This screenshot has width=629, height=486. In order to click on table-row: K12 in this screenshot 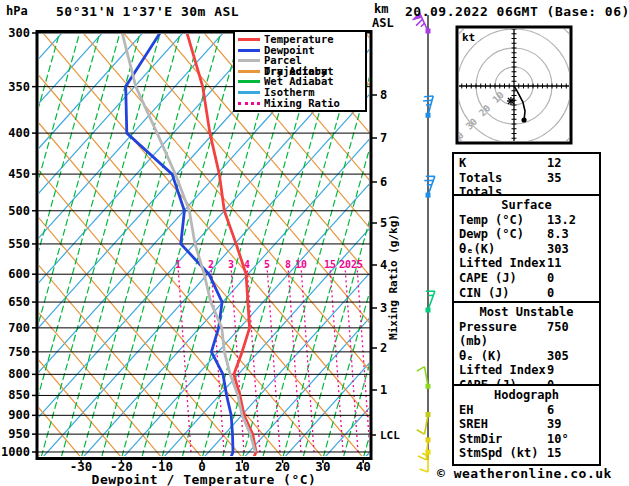, I will do `click(529, 164)`.